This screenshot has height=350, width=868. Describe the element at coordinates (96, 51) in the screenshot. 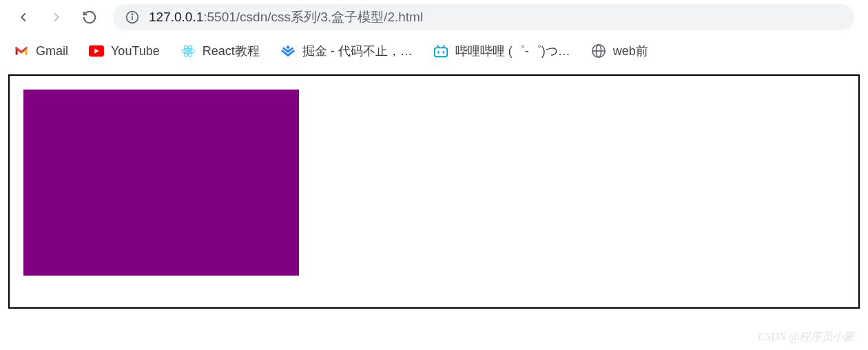

I see `youtube-icon` at that location.